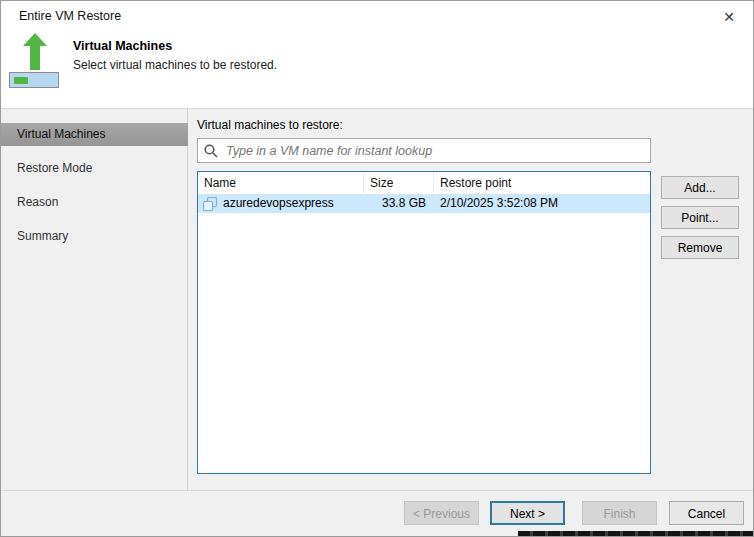 Image resolution: width=754 pixels, height=537 pixels. I want to click on restore-wizard-icon, so click(35, 62).